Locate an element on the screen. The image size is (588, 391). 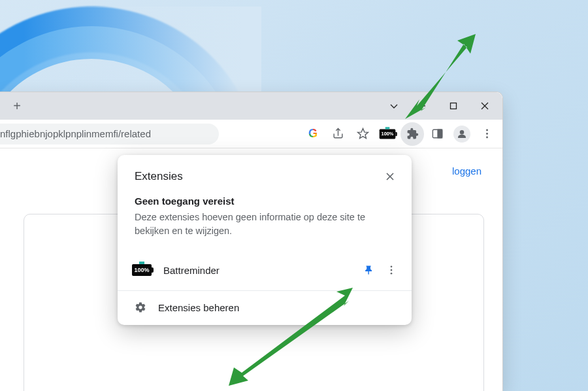
popup-close-button is located at coordinates (390, 177).